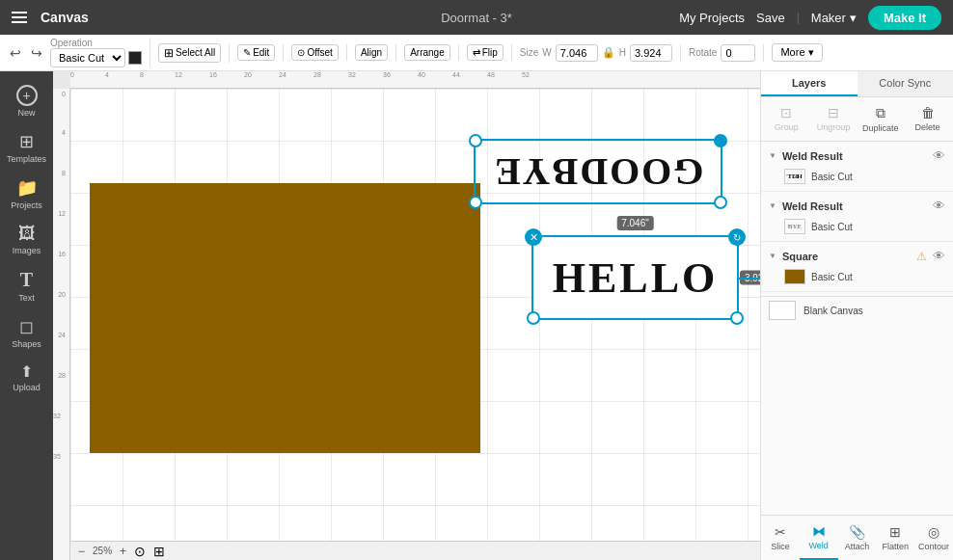 The width and height of the screenshot is (953, 560). I want to click on hamburger-menu, so click(19, 17).